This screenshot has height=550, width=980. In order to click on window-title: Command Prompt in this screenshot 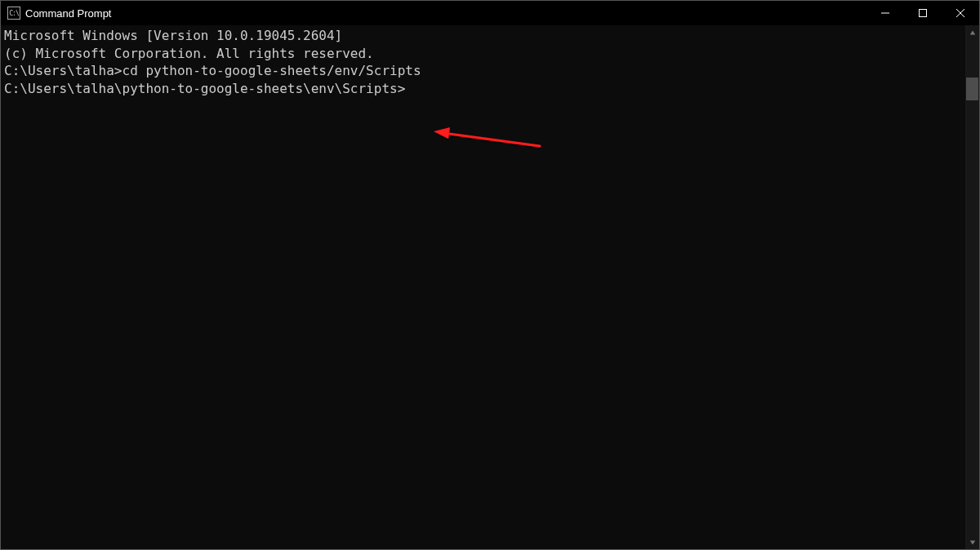, I will do `click(69, 13)`.